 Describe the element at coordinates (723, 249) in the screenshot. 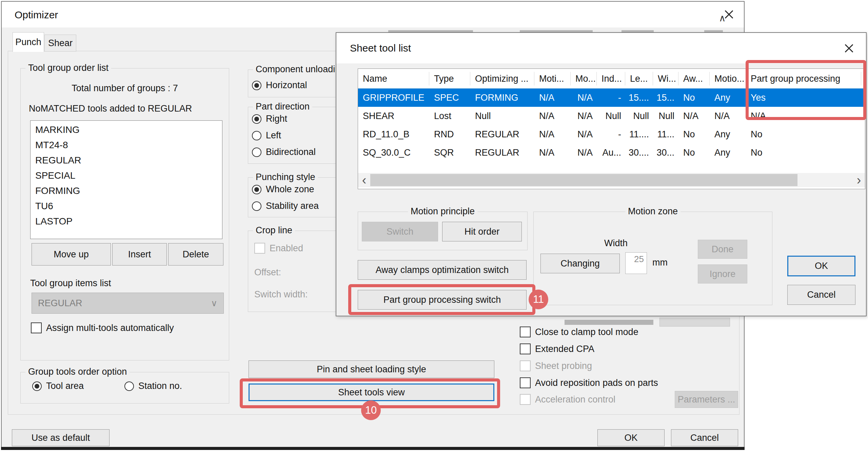

I see `done-button: Done` at that location.